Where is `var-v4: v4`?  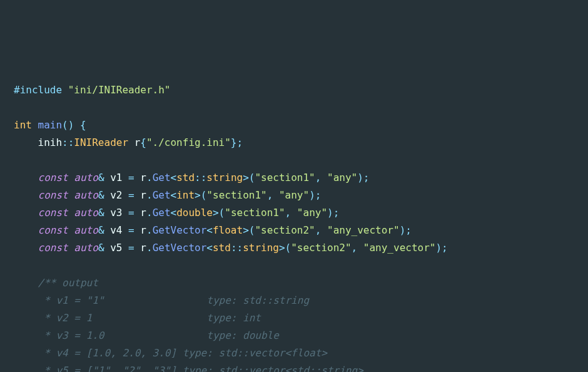 var-v4: v4 is located at coordinates (116, 230).